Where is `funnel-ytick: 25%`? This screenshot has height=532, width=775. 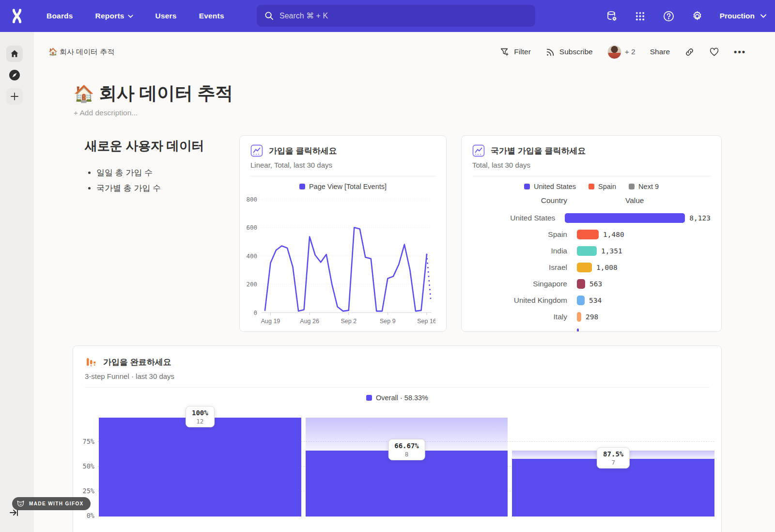 funnel-ytick: 25% is located at coordinates (84, 491).